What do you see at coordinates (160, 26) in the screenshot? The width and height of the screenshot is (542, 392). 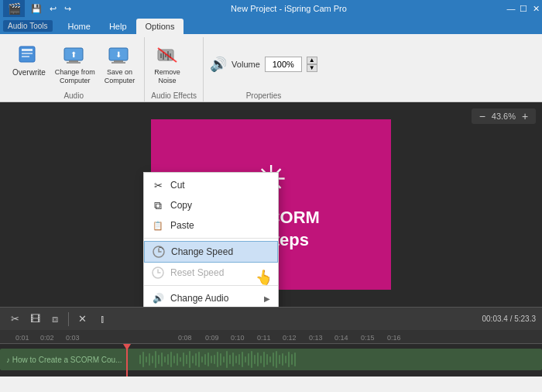 I see `tab-options: Options` at bounding box center [160, 26].